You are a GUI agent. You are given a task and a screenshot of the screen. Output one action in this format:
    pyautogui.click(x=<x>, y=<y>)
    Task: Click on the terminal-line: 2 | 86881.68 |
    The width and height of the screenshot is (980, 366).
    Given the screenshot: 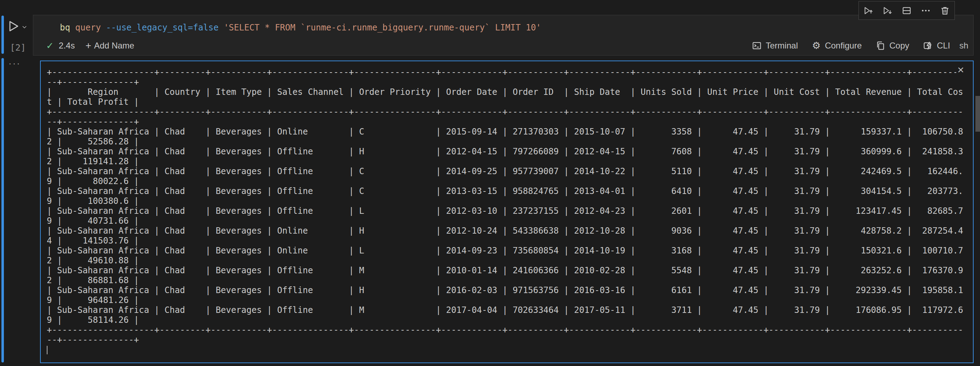 What is the action you would take?
    pyautogui.click(x=509, y=280)
    